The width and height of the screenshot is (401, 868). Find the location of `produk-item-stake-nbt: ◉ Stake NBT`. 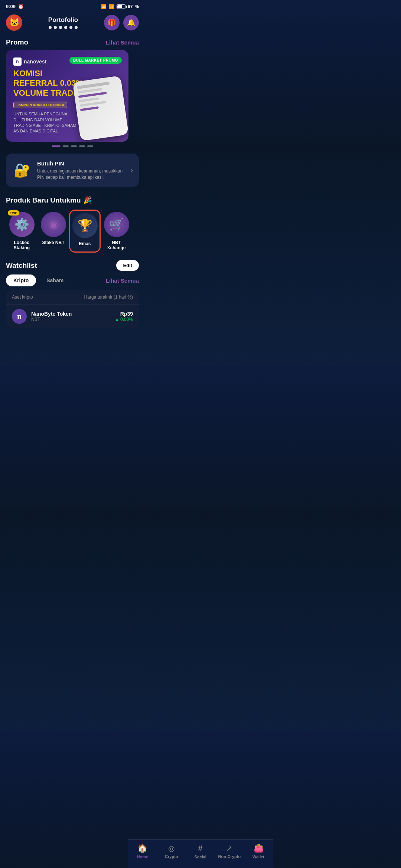

produk-item-stake-nbt: ◉ Stake NBT is located at coordinates (53, 231).